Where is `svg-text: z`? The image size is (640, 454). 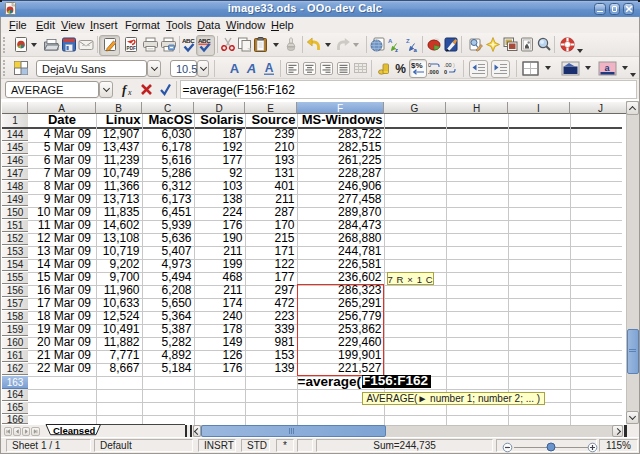
svg-text: z is located at coordinates (396, 50).